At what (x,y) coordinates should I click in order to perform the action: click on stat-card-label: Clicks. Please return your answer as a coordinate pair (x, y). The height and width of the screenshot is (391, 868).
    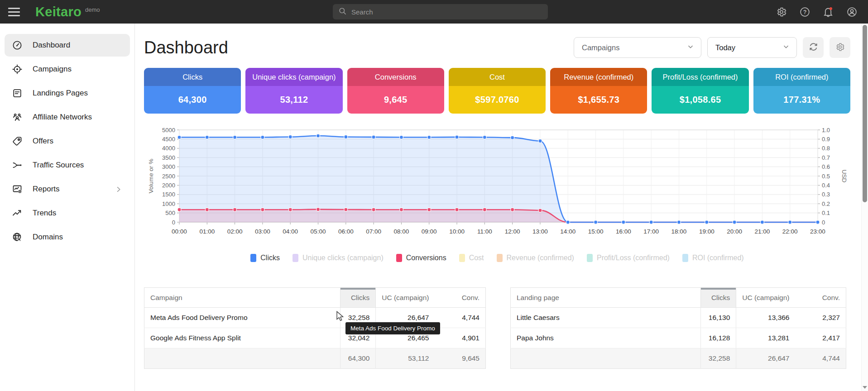
    Looking at the image, I should click on (192, 77).